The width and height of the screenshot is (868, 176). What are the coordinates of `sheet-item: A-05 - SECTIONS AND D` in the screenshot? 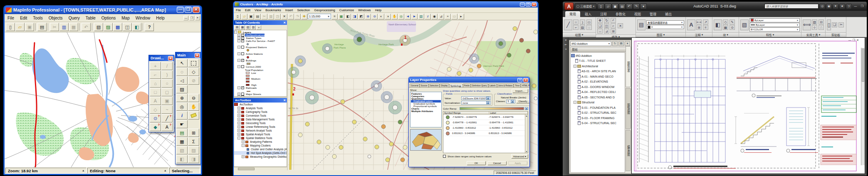 It's located at (598, 97).